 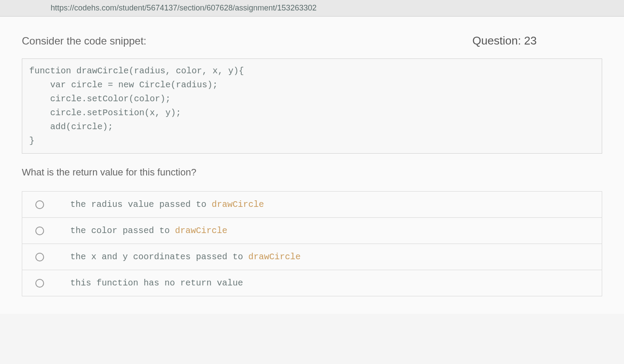 I want to click on option-text: this function has no return value, so click(x=157, y=283).